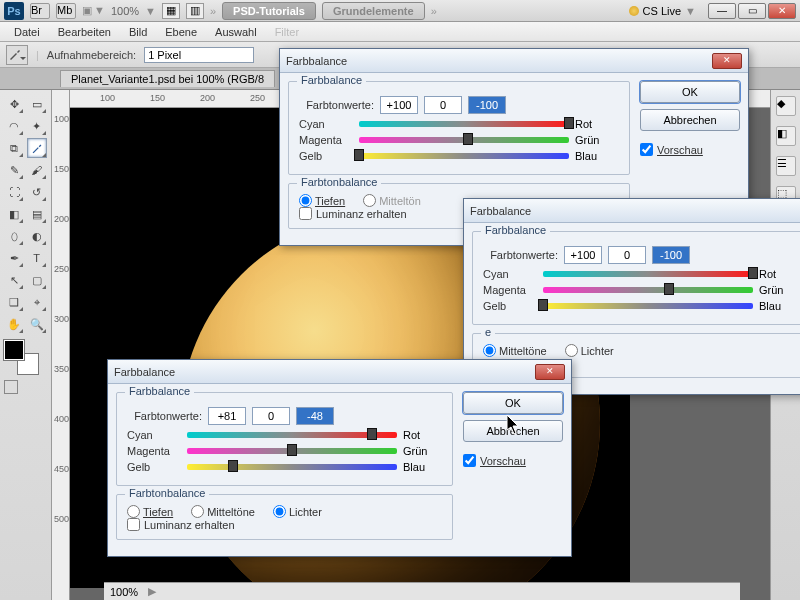 The height and width of the screenshot is (600, 800). Describe the element at coordinates (37, 148) in the screenshot. I see `eyedropper-tool` at that location.